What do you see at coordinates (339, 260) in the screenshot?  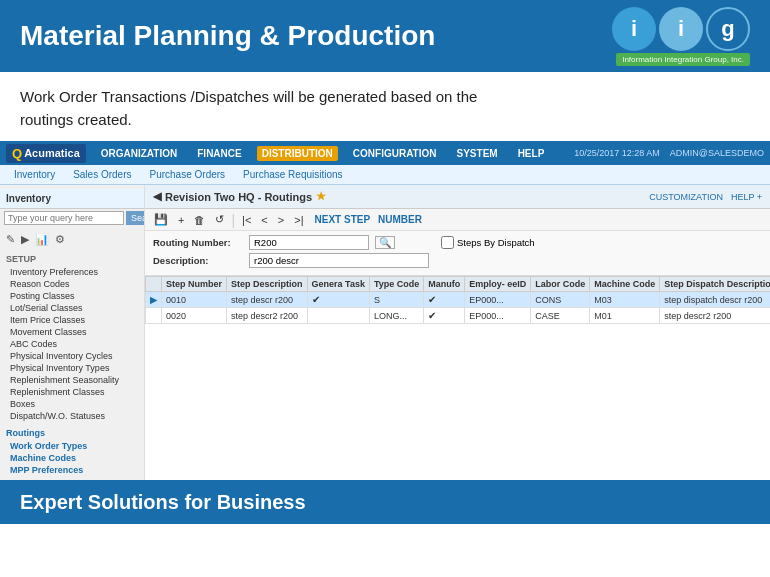 I see `description-input` at bounding box center [339, 260].